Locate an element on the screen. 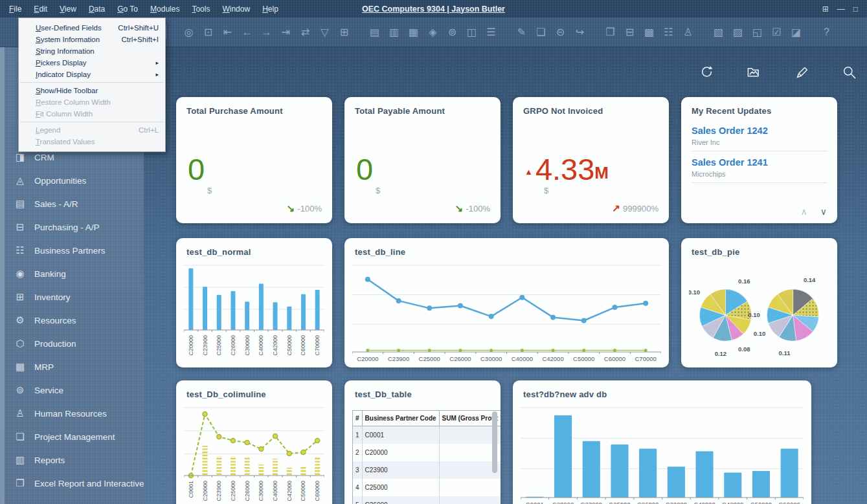 This screenshot has width=867, height=504. payment-means-icon: ▤ is located at coordinates (374, 32).